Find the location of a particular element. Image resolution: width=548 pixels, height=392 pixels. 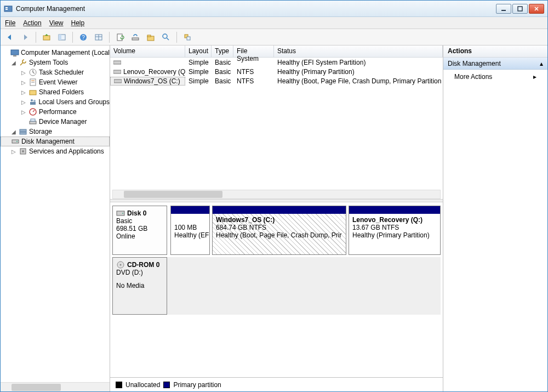

up-button is located at coordinates (47, 37).